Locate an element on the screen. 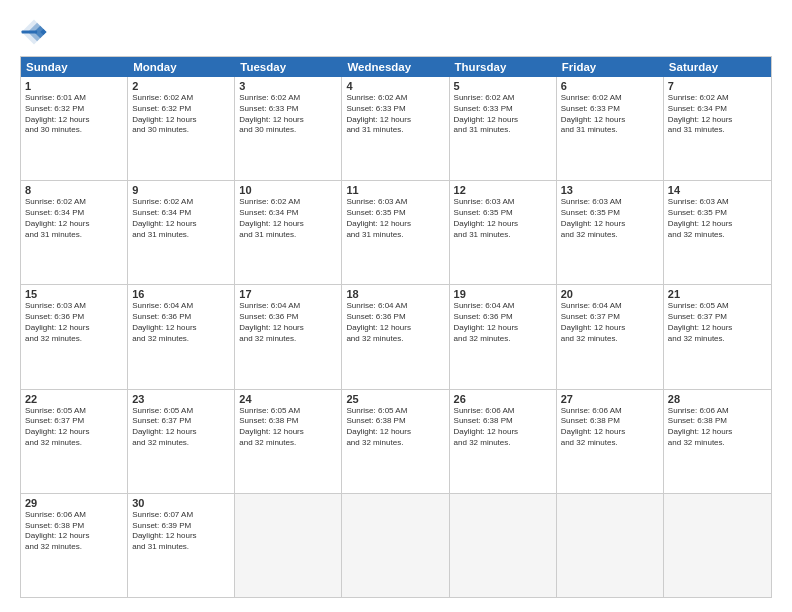  header-sunday: Sunday is located at coordinates (74, 67).